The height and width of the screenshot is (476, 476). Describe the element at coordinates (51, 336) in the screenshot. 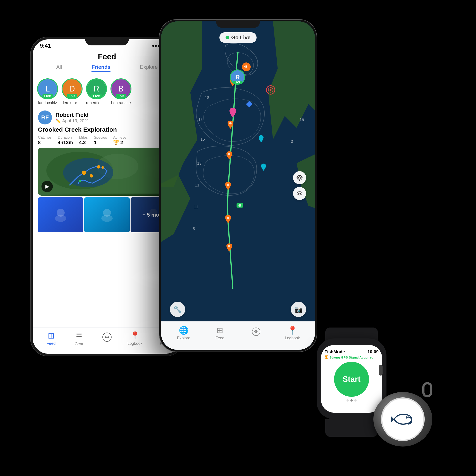

I see `feed-nav-icon: ⊞` at that location.